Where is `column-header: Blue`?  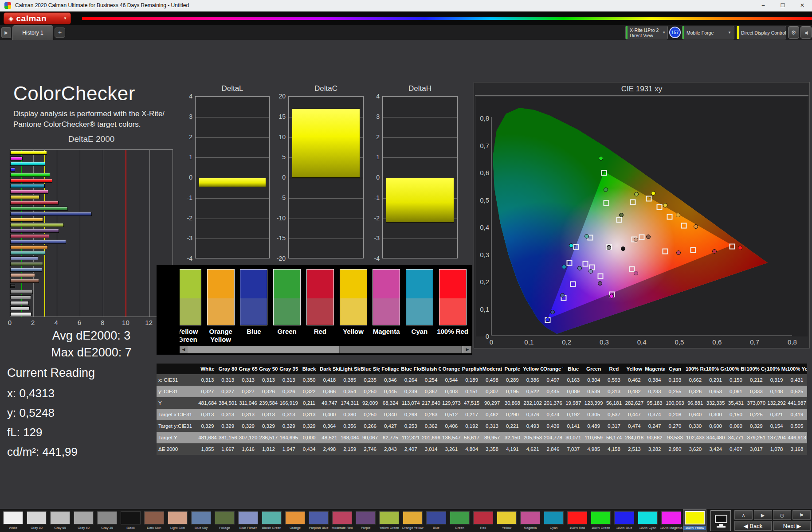 column-header: Blue is located at coordinates (573, 369).